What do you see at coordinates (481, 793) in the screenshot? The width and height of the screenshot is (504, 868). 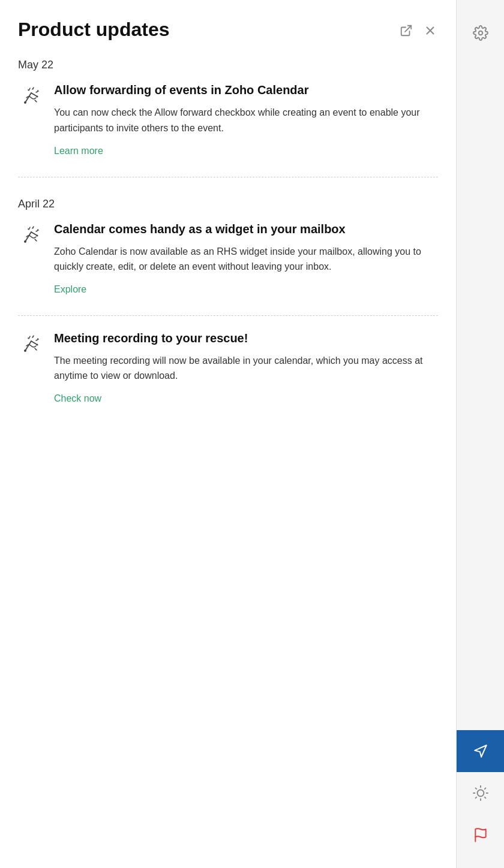 I see `brightness-button` at bounding box center [481, 793].